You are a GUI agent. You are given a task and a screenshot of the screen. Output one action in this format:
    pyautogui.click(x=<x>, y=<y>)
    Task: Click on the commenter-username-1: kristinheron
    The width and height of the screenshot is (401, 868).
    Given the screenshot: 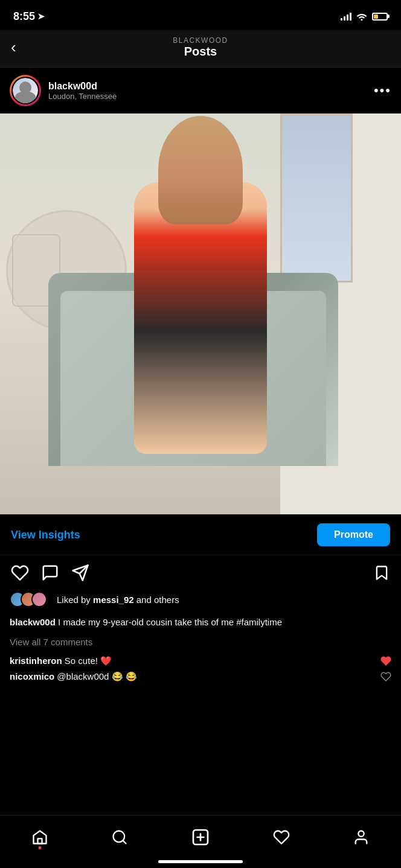 What is the action you would take?
    pyautogui.click(x=36, y=660)
    